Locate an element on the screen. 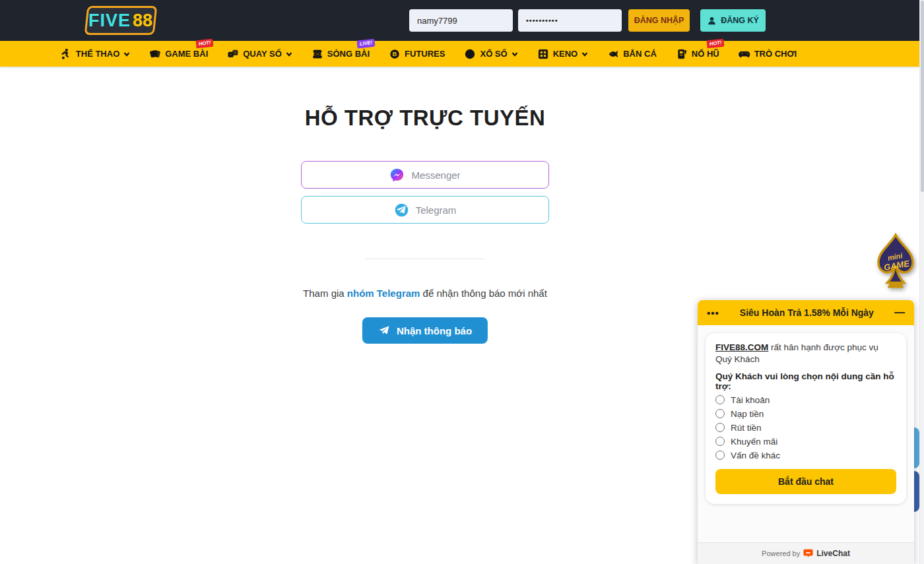 The height and width of the screenshot is (564, 924). option-nap-tien: Nạp tiền is located at coordinates (806, 414).